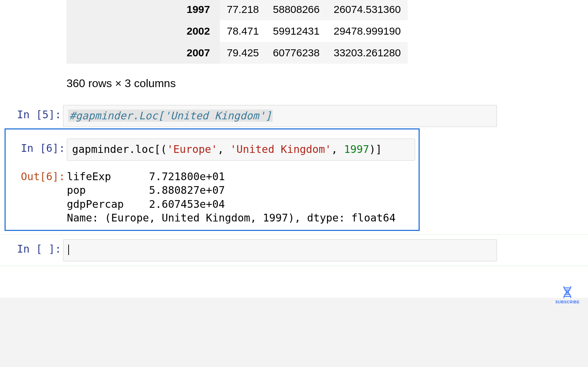 The width and height of the screenshot is (588, 367). What do you see at coordinates (243, 53) in the screenshot?
I see `cell-lifeexp: 79.425` at bounding box center [243, 53].